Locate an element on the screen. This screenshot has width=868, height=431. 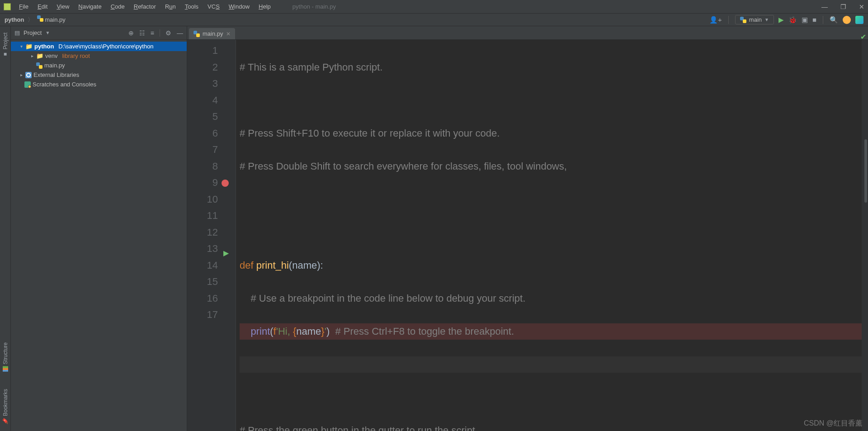
python-icon is located at coordinates (743, 20).